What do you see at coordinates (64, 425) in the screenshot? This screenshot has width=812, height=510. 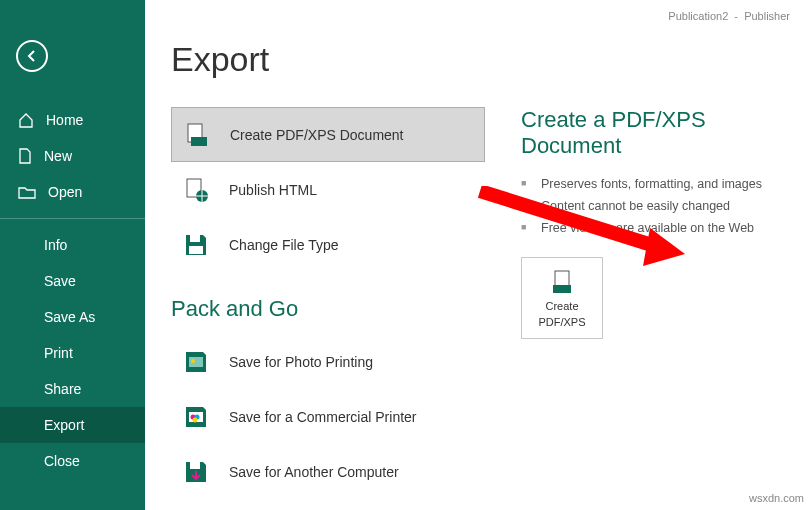 I see `nav-label: Export` at bounding box center [64, 425].